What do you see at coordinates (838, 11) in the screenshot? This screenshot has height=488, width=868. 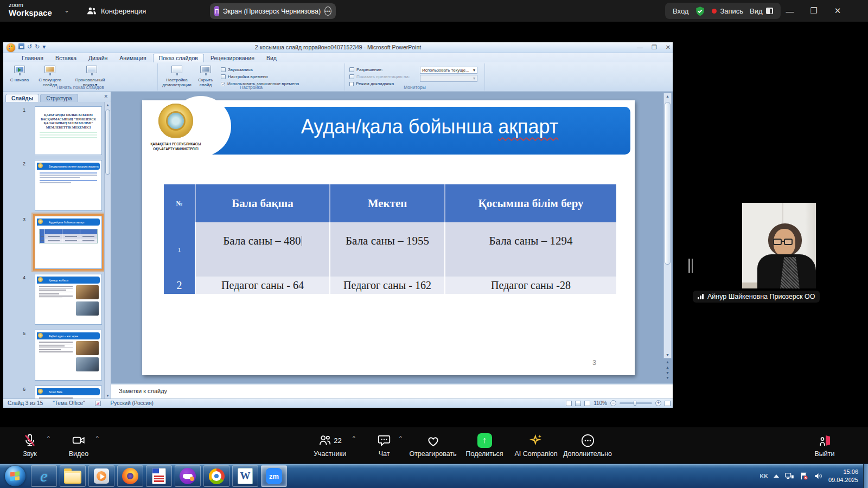 I see `close-button: ✕` at bounding box center [838, 11].